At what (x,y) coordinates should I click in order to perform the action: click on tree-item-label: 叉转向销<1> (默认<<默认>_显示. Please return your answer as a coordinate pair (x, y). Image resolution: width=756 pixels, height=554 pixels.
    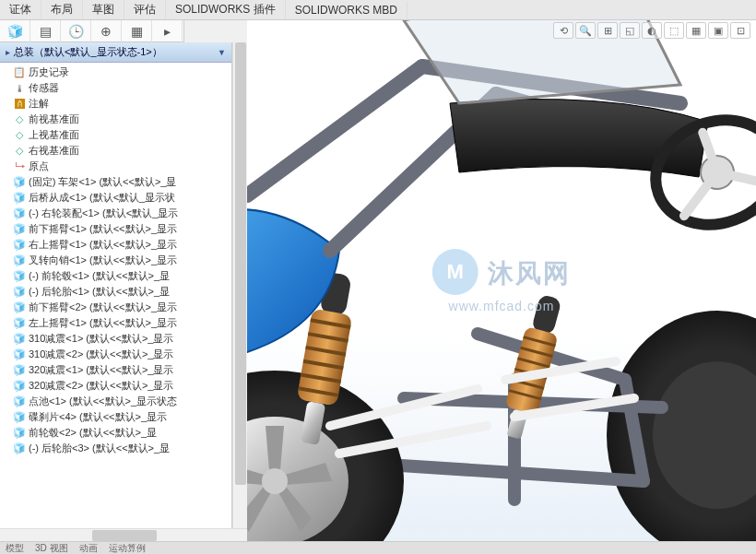
    Looking at the image, I should click on (103, 260).